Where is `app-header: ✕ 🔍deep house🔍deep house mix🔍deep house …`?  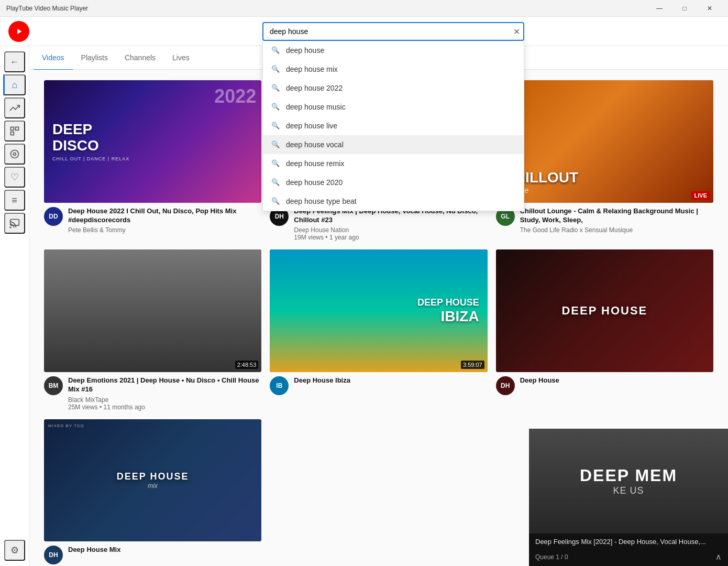 app-header: ✕ 🔍deep house🔍deep house mix🔍deep house … is located at coordinates (364, 31).